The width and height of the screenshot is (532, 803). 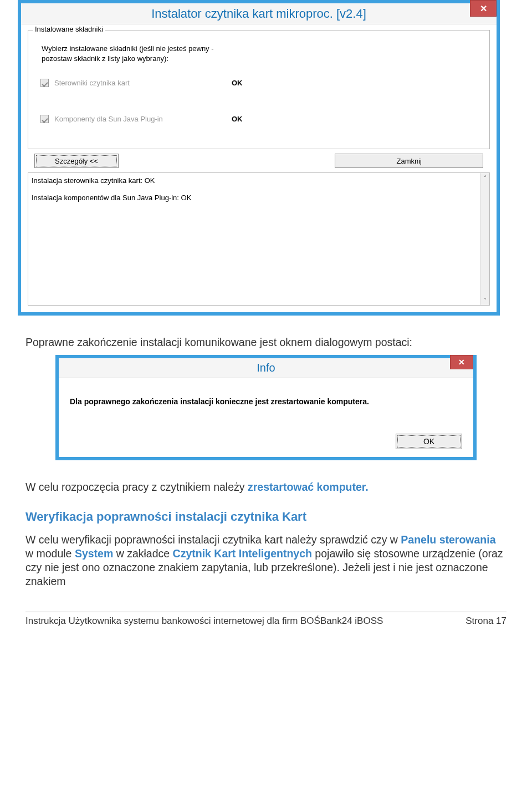 What do you see at coordinates (262, 53) in the screenshot?
I see `instruction-text: Wybierz instalowane składniki (jeśli nie…` at bounding box center [262, 53].